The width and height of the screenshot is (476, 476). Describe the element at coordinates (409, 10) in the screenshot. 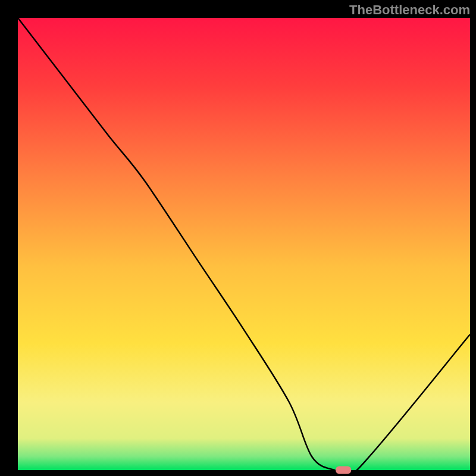

I see `watermark-text: TheBottleneck.com` at that location.